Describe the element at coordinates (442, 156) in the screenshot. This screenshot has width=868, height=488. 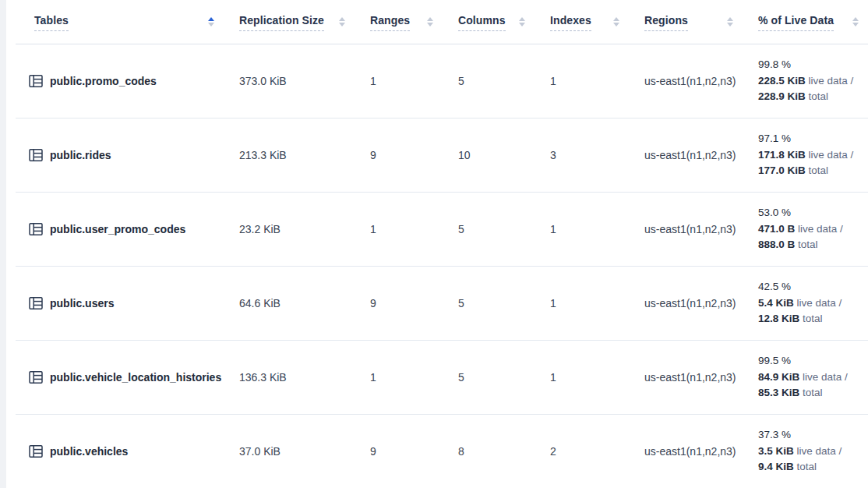
I see `table-row: public.rides 213.3 KiB 9 10 3 us-east1(n…` at that location.